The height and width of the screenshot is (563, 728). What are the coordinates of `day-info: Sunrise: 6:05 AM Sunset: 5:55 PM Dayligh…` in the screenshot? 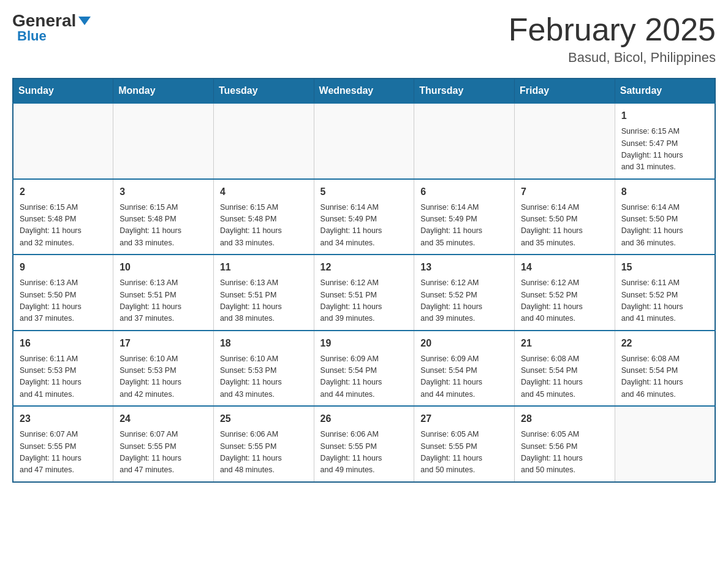 It's located at (464, 453).